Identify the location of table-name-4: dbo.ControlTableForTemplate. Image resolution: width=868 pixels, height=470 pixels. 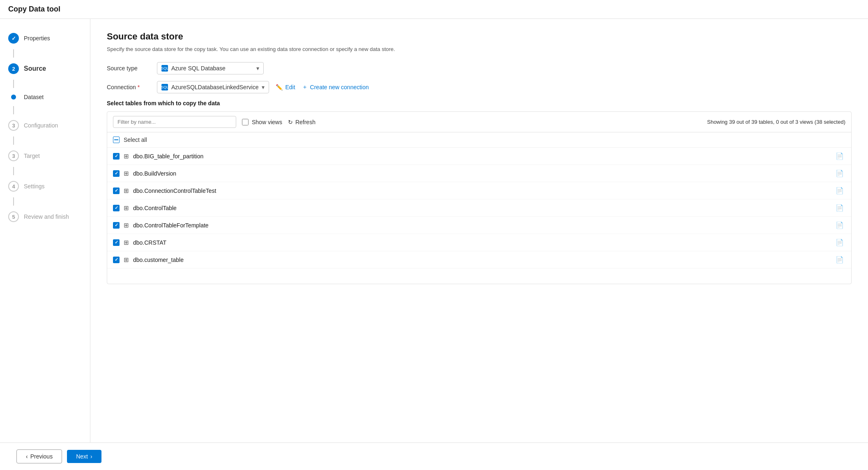
(481, 225).